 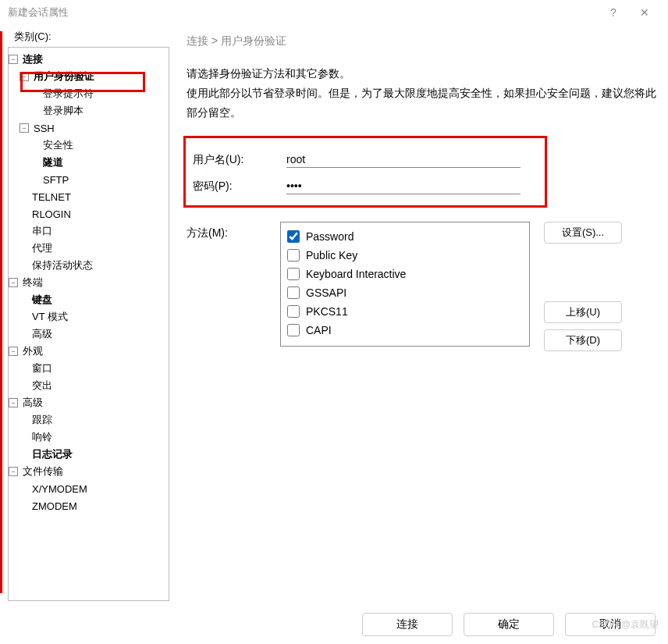 What do you see at coordinates (89, 59) in the screenshot?
I see `tree-item: −连接` at bounding box center [89, 59].